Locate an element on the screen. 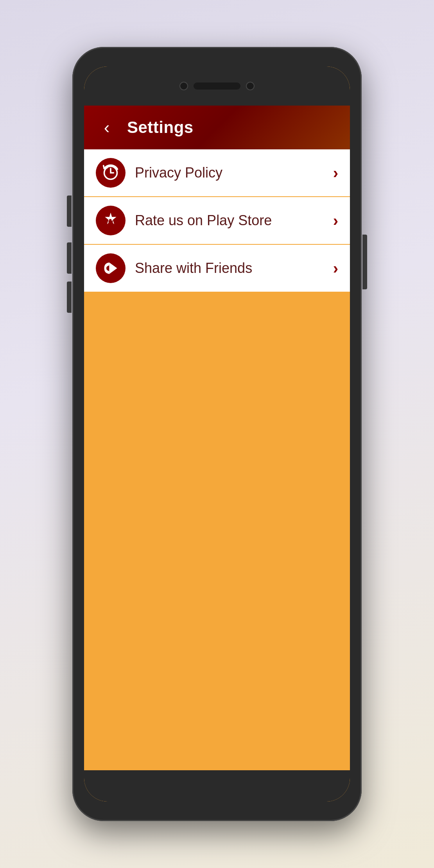 The height and width of the screenshot is (868, 434). back-button: ‹ is located at coordinates (107, 127).